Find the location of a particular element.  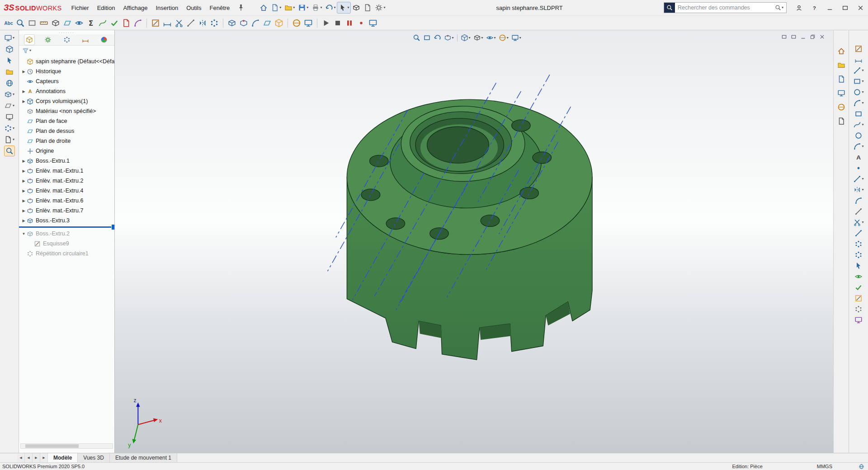

edit-sketch-button is located at coordinates (156, 23).